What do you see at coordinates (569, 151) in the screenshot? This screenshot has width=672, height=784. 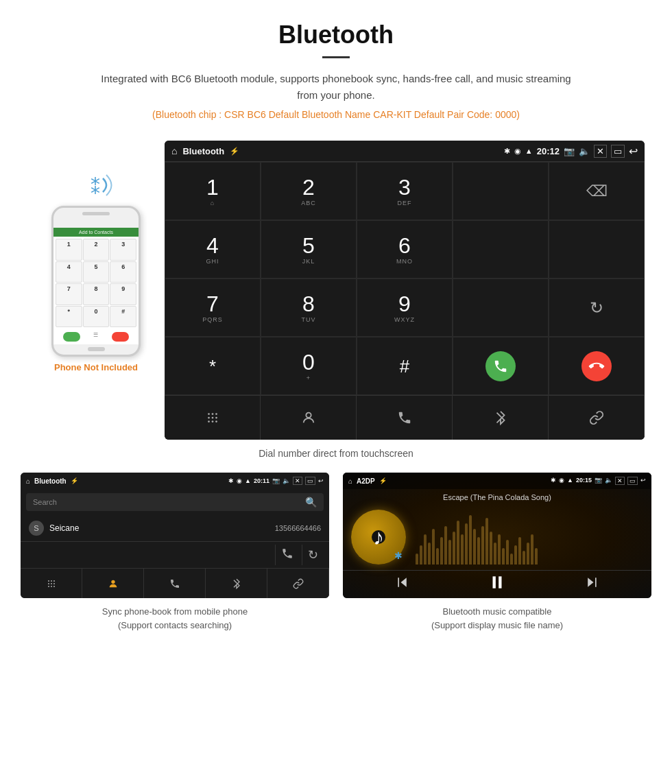 I see `camera-icon: 📷` at bounding box center [569, 151].